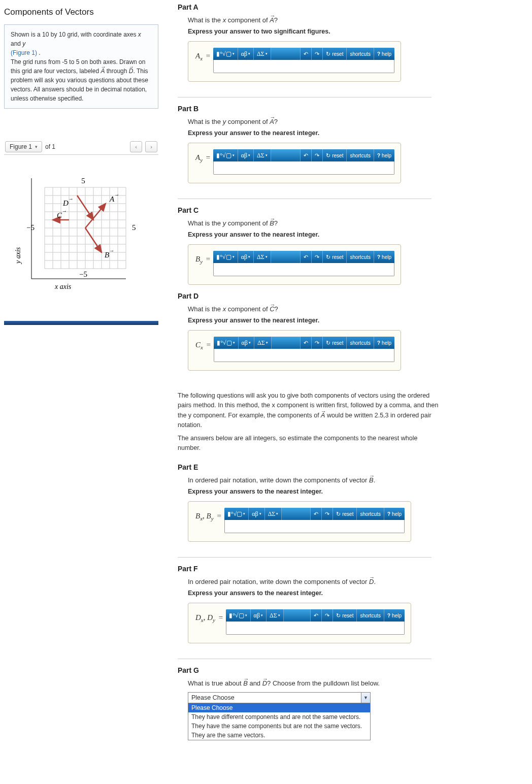  I want to click on part-g-option: They have different components and are n…, so click(279, 717).